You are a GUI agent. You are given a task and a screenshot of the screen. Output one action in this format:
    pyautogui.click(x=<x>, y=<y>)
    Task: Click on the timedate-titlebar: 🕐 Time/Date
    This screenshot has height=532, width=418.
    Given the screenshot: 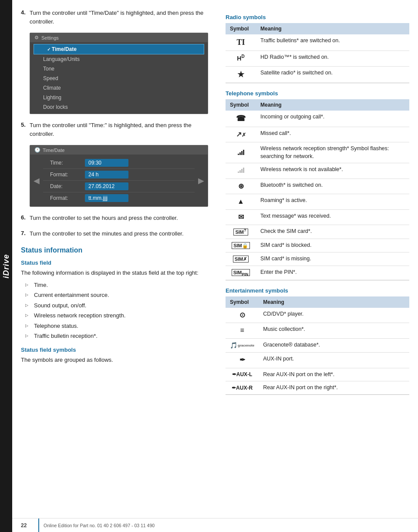 What is the action you would take?
    pyautogui.click(x=119, y=150)
    